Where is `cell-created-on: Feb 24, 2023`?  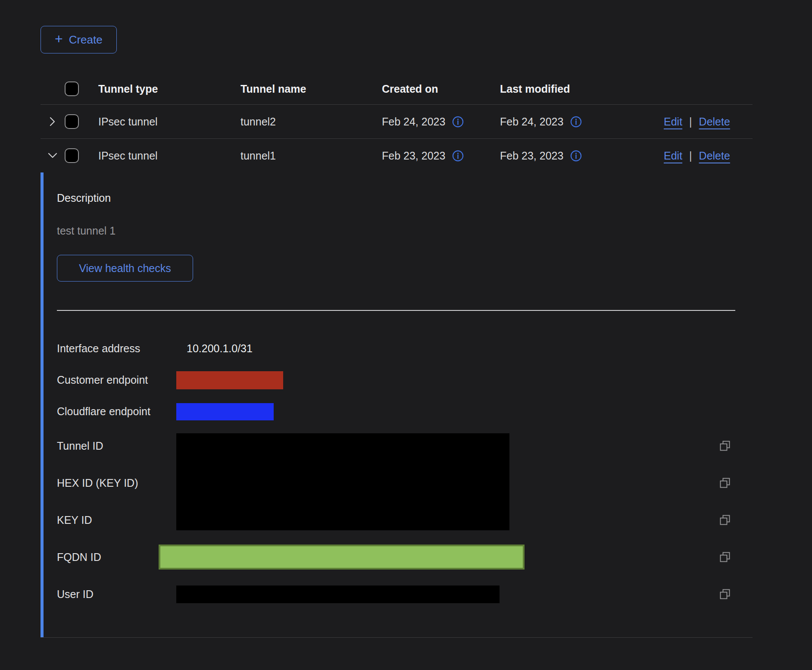 cell-created-on: Feb 24, 2023 is located at coordinates (441, 122).